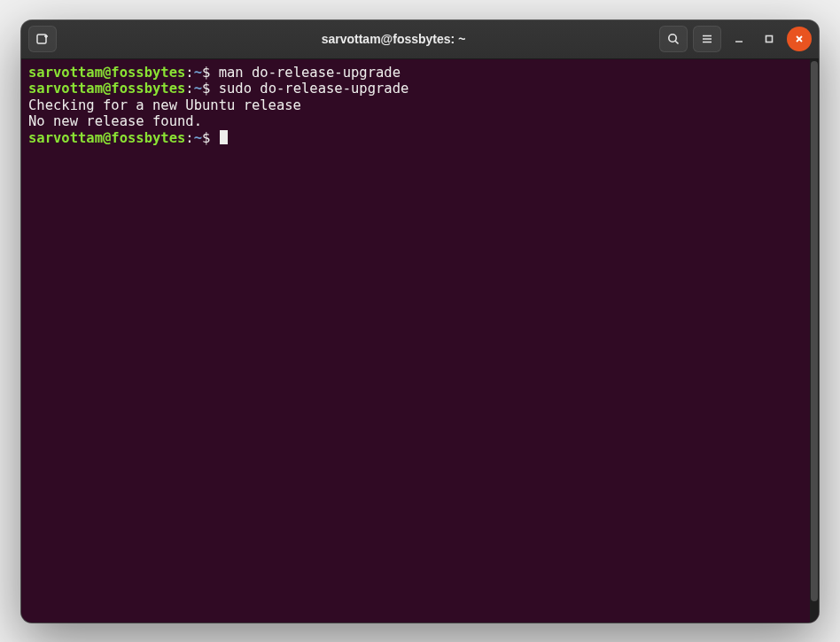 This screenshot has width=840, height=642. Describe the element at coordinates (739, 39) in the screenshot. I see `minimize-button` at that location.